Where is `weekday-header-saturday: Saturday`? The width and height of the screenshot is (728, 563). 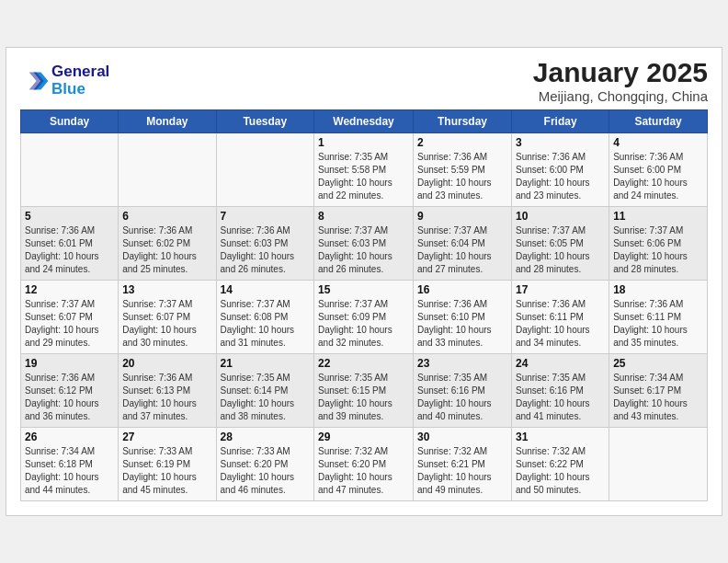
weekday-header-saturday: Saturday is located at coordinates (658, 121).